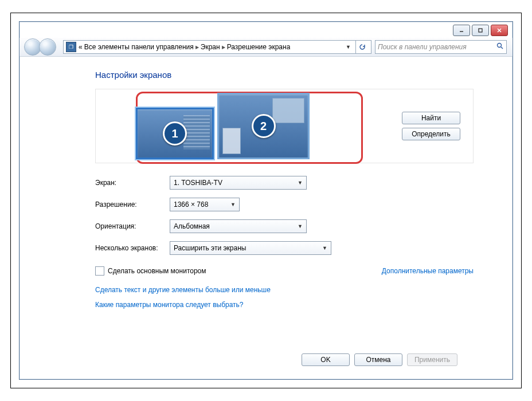  I want to click on find-button: Найти, so click(431, 118).